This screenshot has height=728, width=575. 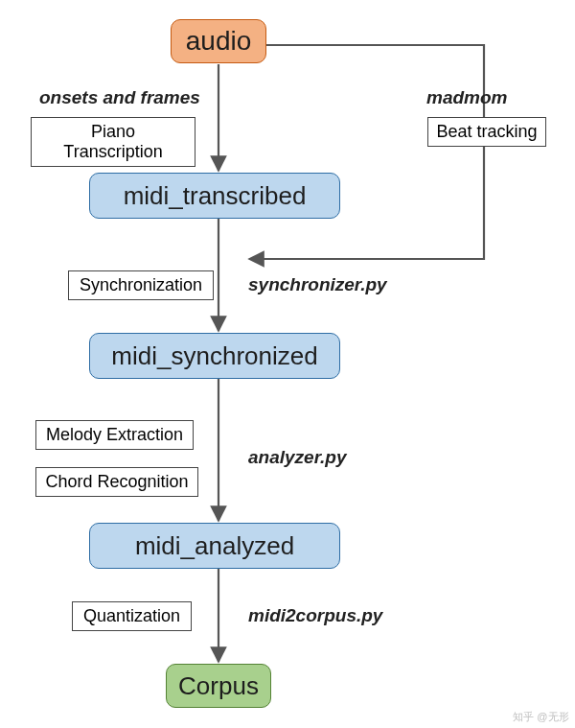 What do you see at coordinates (215, 196) in the screenshot?
I see `node-midi-transcribed: midi_transcribed` at bounding box center [215, 196].